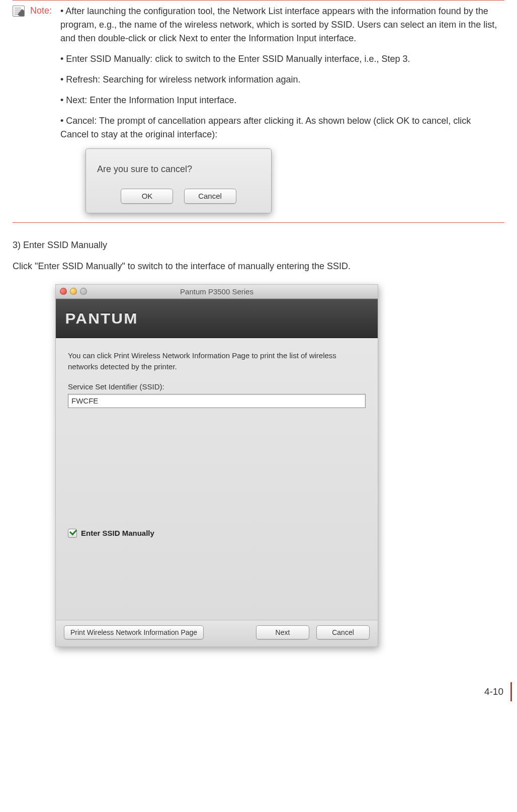 This screenshot has width=517, height=812. Describe the element at coordinates (283, 632) in the screenshot. I see `next-button: Next` at that location.